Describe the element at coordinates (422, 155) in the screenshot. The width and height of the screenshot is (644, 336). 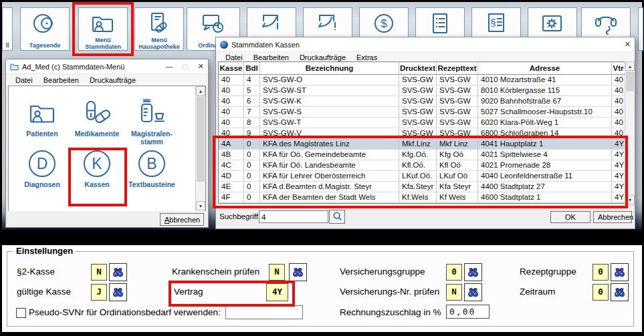
I see `table-row: 4B0KFA für Oö. GemeindebeamteKfg.Oö.Kfg …` at that location.